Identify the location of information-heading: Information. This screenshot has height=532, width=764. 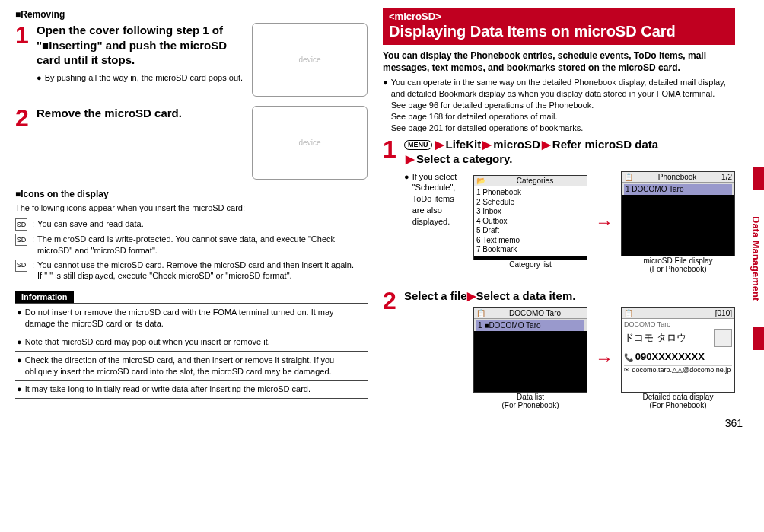
(44, 297).